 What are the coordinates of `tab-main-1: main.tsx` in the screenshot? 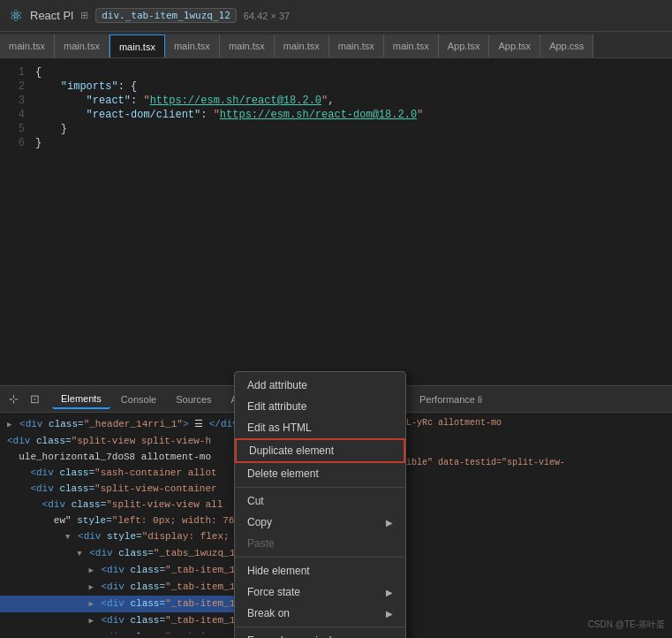 It's located at (27, 46).